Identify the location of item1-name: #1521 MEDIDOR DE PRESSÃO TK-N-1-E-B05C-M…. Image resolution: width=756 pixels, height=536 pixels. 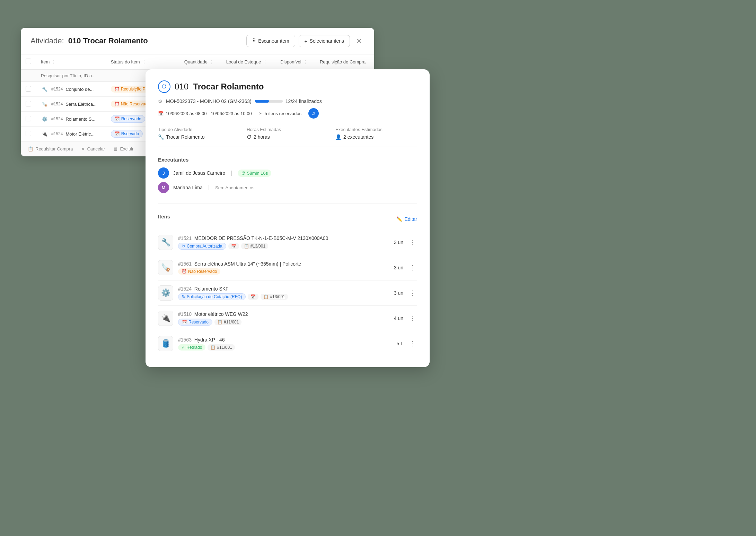
(281, 238).